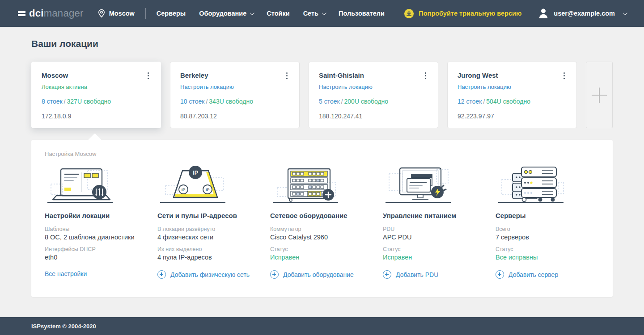 This screenshot has width=644, height=335. I want to click on copyright-text: ISPsystem © 2004-2020, so click(64, 326).